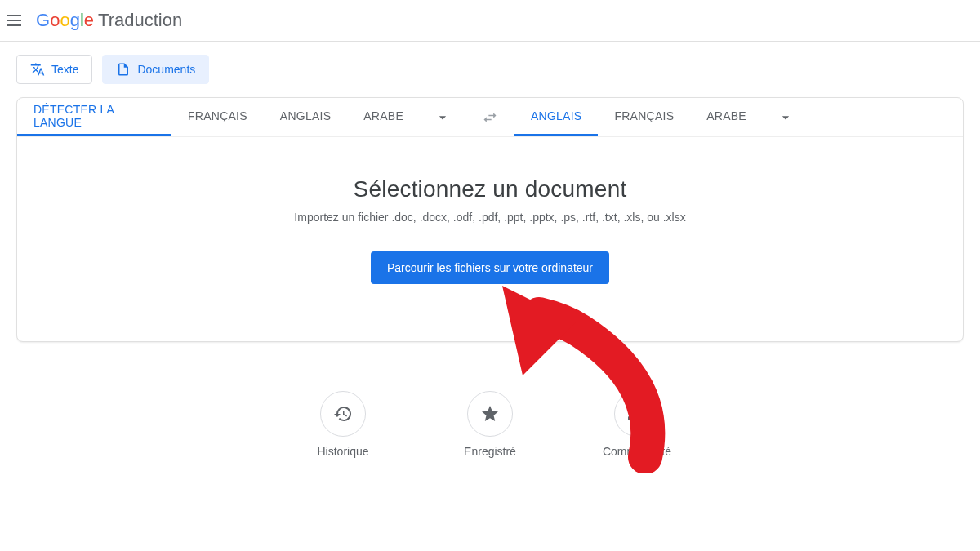 The image size is (980, 551). What do you see at coordinates (65, 69) in the screenshot?
I see `tab-text-label: Texte` at bounding box center [65, 69].